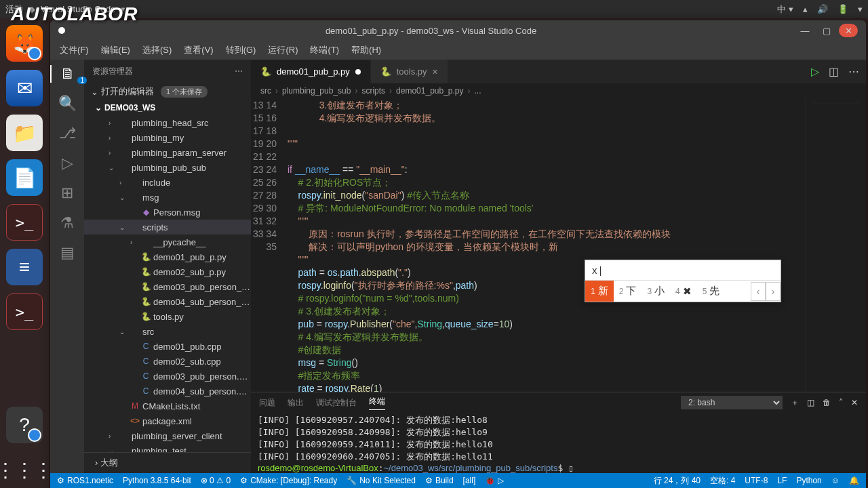  Describe the element at coordinates (216, 481) in the screenshot. I see `status-problems: ⊗ 0 ⚠ 0` at that location.